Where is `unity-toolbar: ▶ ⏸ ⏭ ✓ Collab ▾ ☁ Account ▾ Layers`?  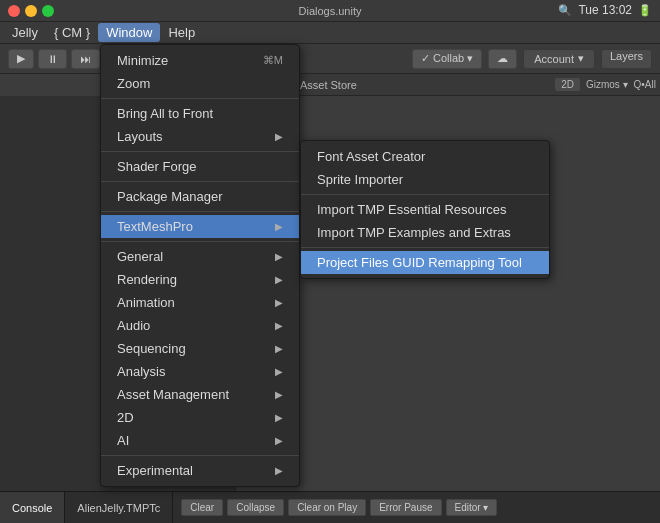
unity-toolbar: ▶ ⏸ ⏭ ✓ Collab ▾ ☁ Account ▾ Layers is located at coordinates (330, 59).